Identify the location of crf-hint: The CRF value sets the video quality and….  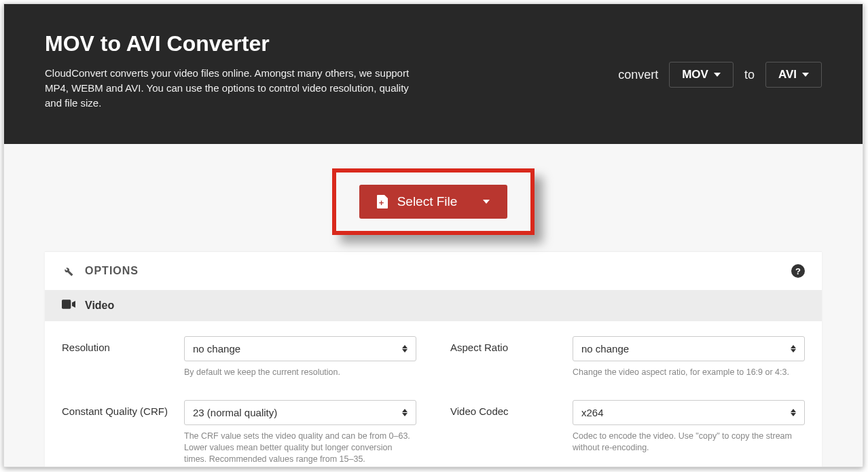
(300, 448).